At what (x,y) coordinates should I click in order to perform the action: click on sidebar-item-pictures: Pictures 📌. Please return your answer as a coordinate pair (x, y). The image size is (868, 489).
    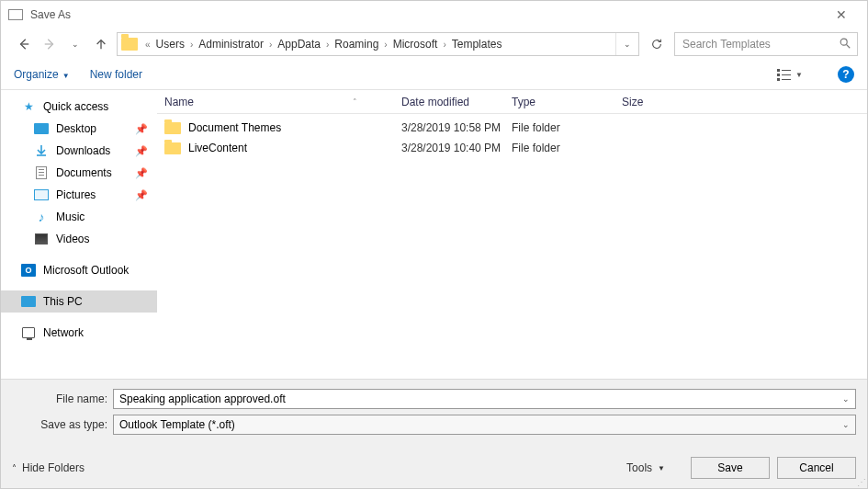
    Looking at the image, I should click on (79, 195).